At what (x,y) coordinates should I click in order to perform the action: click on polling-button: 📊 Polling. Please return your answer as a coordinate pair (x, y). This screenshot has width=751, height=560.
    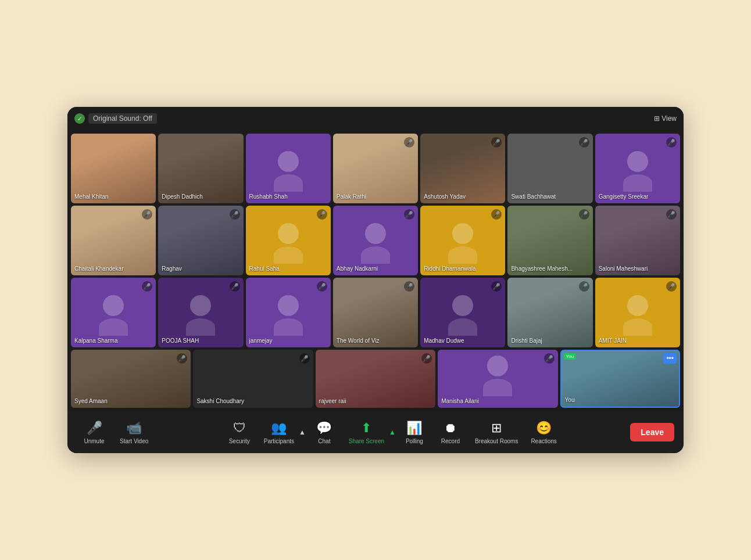
    Looking at the image, I should click on (414, 432).